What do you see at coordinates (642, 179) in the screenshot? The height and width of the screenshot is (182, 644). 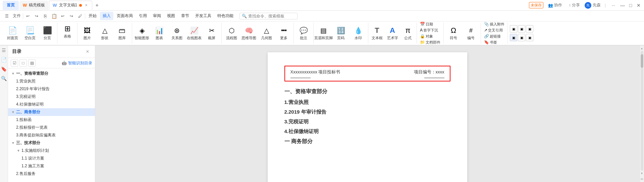 I see `edit-icon: ✏` at bounding box center [642, 179].